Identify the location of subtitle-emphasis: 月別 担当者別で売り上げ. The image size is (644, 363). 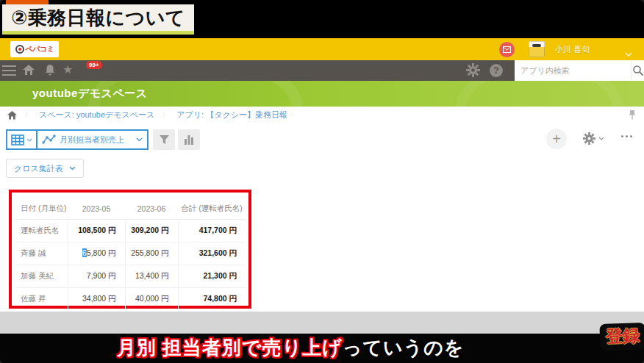
(229, 348).